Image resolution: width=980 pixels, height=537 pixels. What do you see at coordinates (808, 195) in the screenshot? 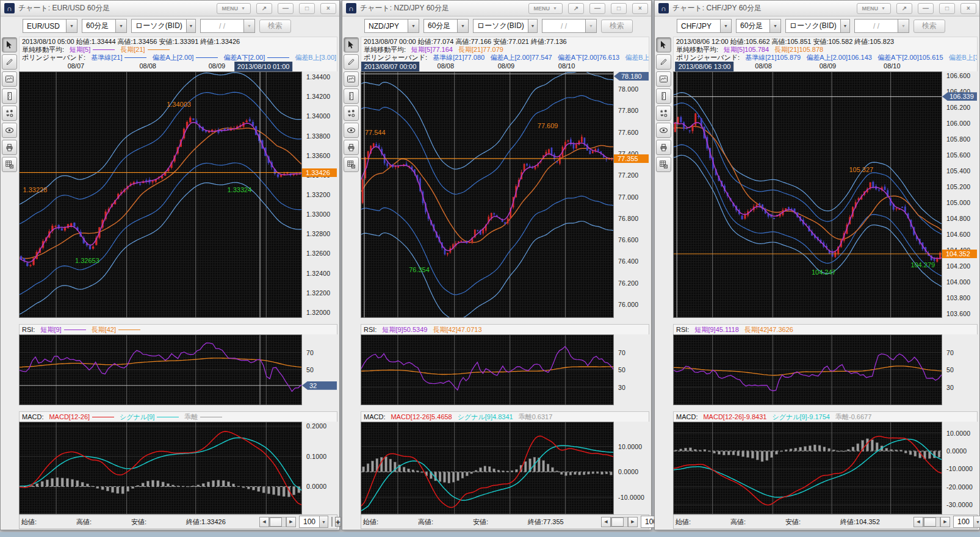
I see `main-chart: 105.327104.247104.279` at bounding box center [808, 195].